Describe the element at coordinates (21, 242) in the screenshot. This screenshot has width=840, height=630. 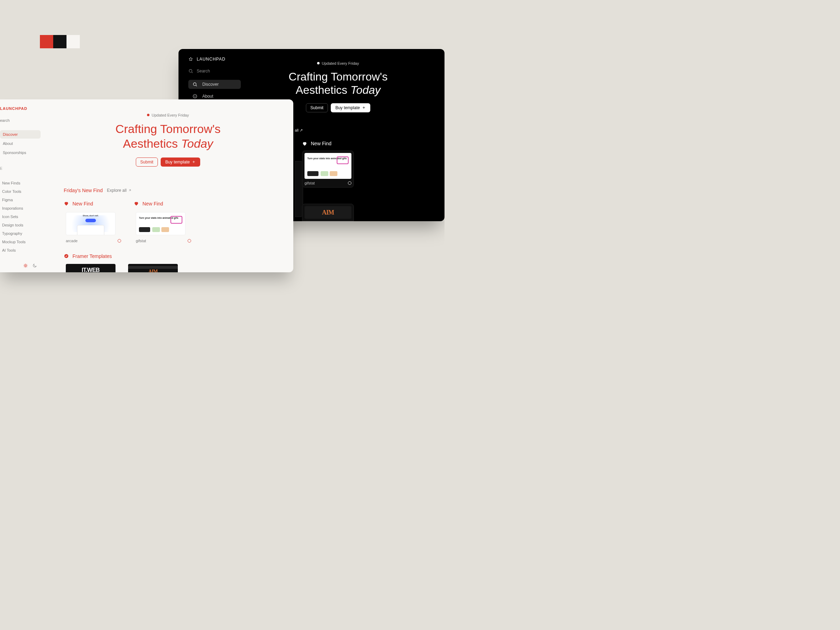
I see `category-item: Mockup Tools` at that location.